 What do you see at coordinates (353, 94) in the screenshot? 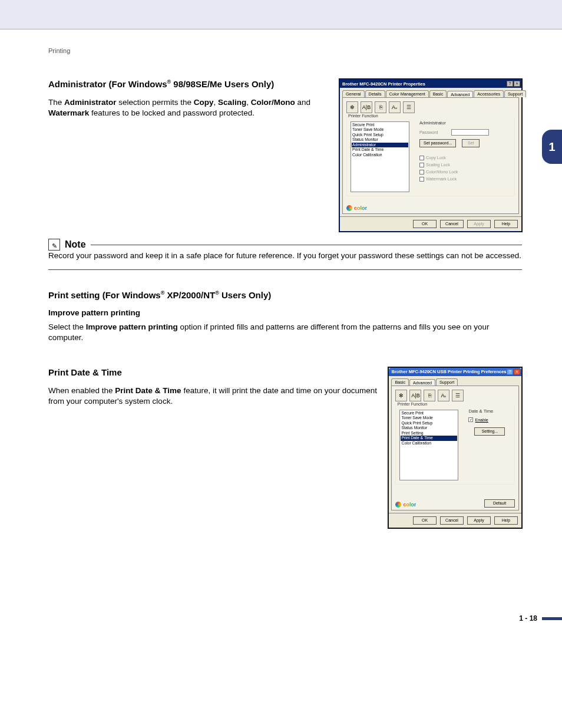
I see `tab-general: General` at bounding box center [353, 94].